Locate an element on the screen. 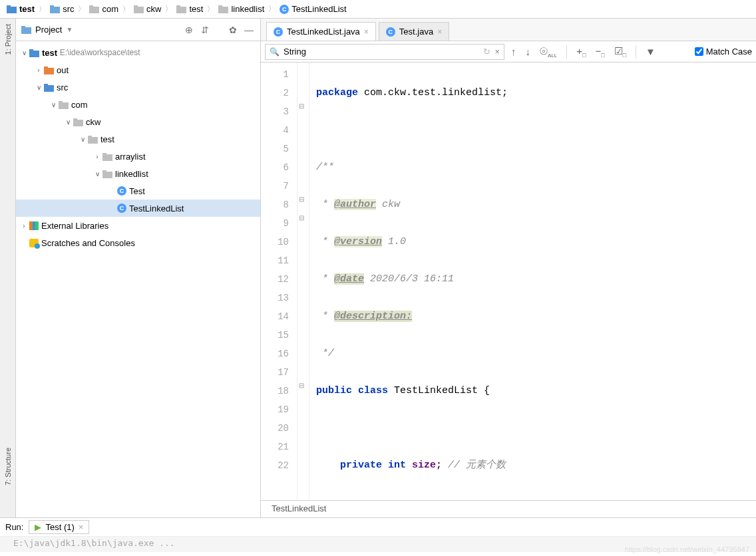 The image size is (756, 556). structure-tool-button: 7: Structure is located at coordinates (8, 467).